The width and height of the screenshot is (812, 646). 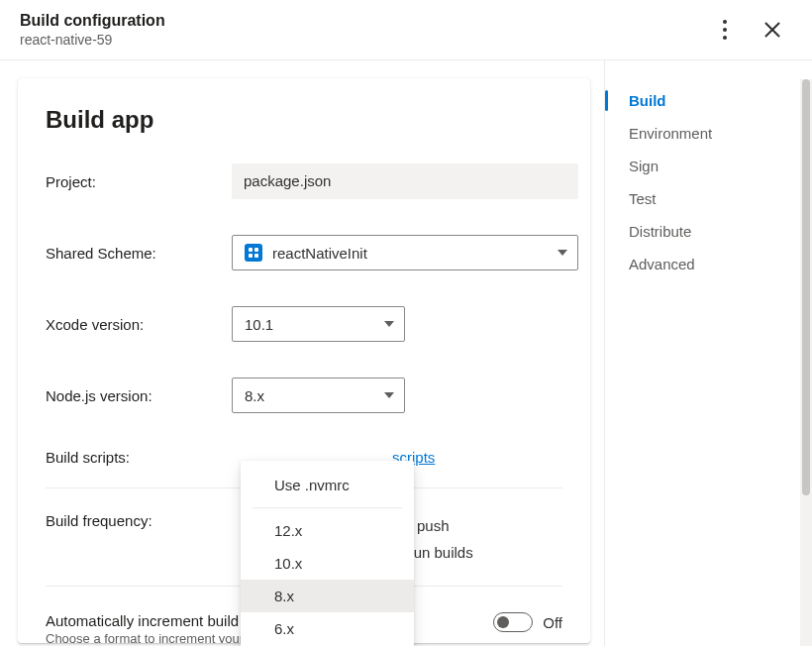 What do you see at coordinates (139, 182) in the screenshot?
I see `project-label: Project:` at bounding box center [139, 182].